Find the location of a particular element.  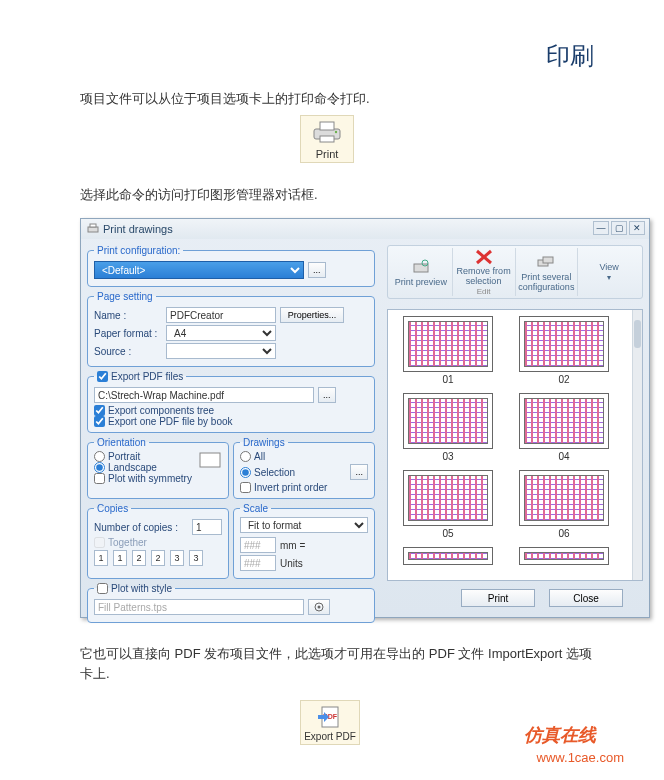

drawings-more-button: ... is located at coordinates (359, 472).